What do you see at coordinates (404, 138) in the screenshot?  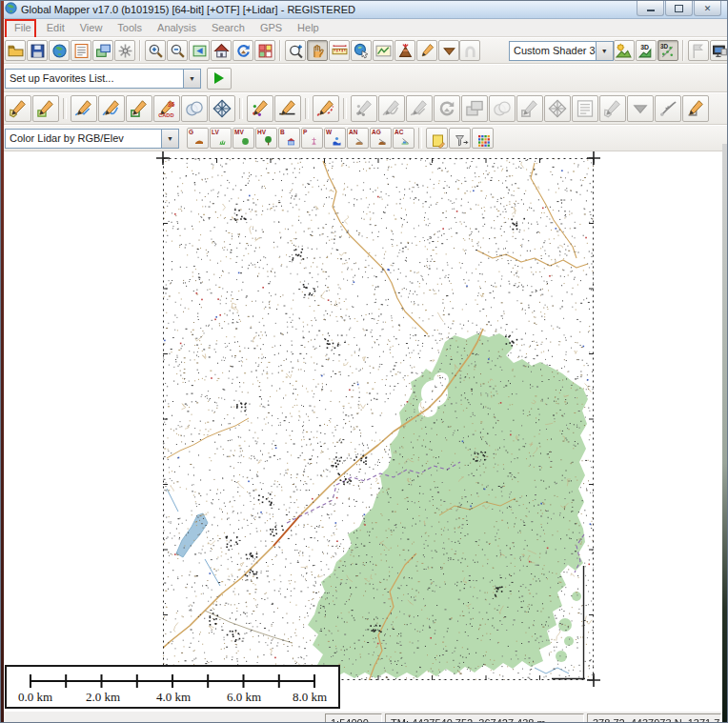 I see `lidar-auto-classify-button: AC` at bounding box center [404, 138].